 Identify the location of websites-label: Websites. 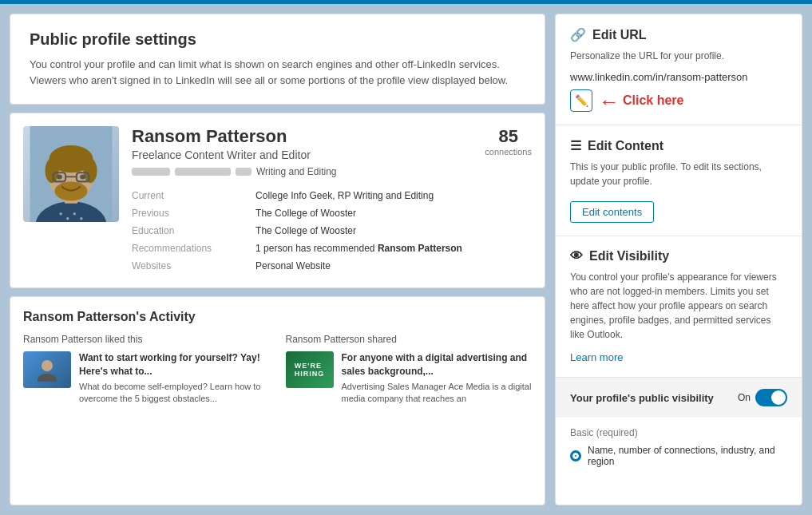
(193, 266).